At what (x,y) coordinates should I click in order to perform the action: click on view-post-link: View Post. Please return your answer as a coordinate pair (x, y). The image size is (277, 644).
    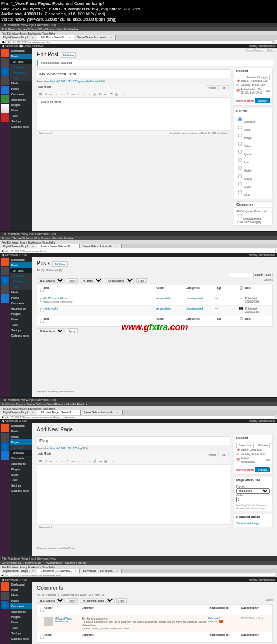
    Looking at the image, I should click on (38, 46).